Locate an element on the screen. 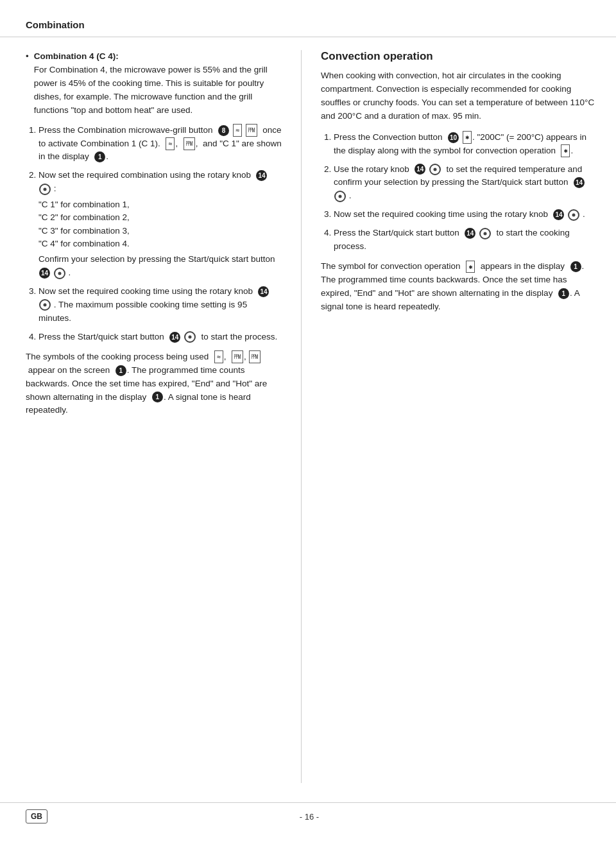  icon-1-step1: 1 is located at coordinates (100, 157).